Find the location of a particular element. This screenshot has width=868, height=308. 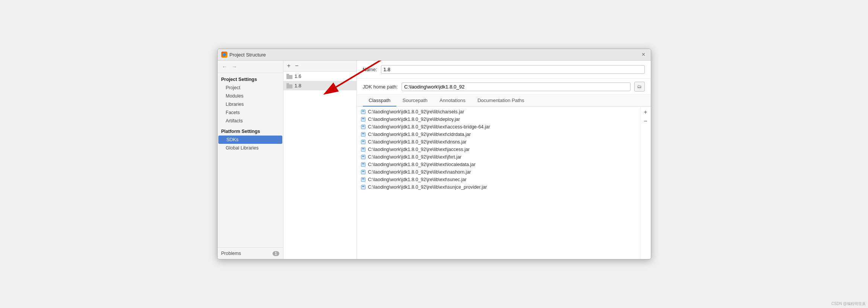

classpath-add-button: + is located at coordinates (646, 112).